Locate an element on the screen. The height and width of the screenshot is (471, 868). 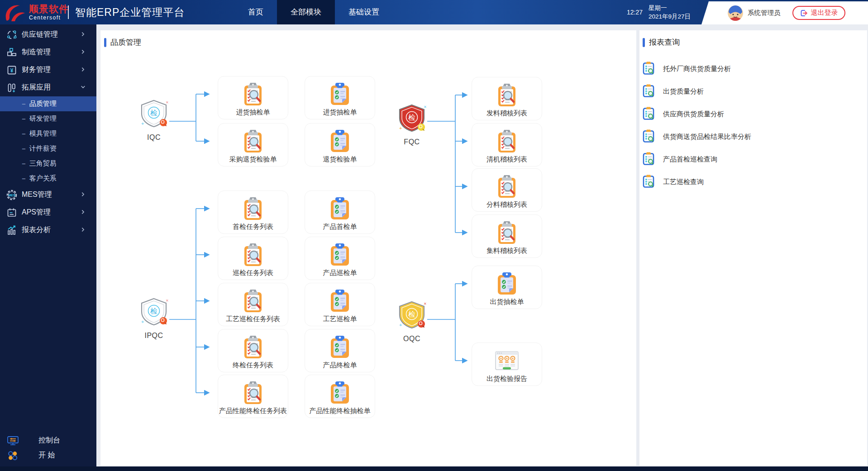
report-item: 工艺巡检查询 is located at coordinates (673, 182).